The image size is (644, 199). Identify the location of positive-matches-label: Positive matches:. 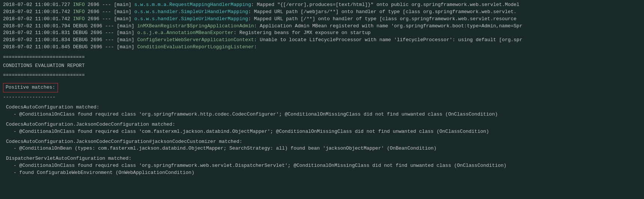
(31, 88).